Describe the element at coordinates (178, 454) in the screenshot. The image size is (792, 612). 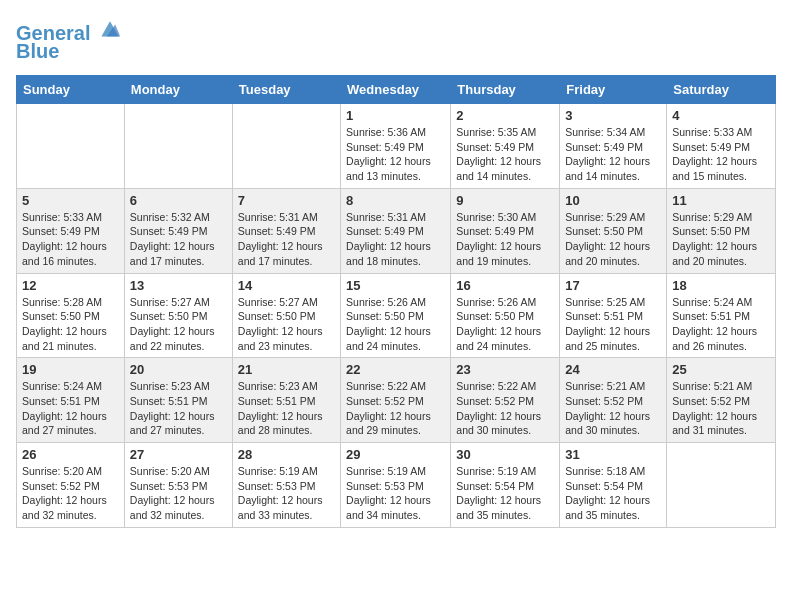
I see `day-number: 27` at that location.